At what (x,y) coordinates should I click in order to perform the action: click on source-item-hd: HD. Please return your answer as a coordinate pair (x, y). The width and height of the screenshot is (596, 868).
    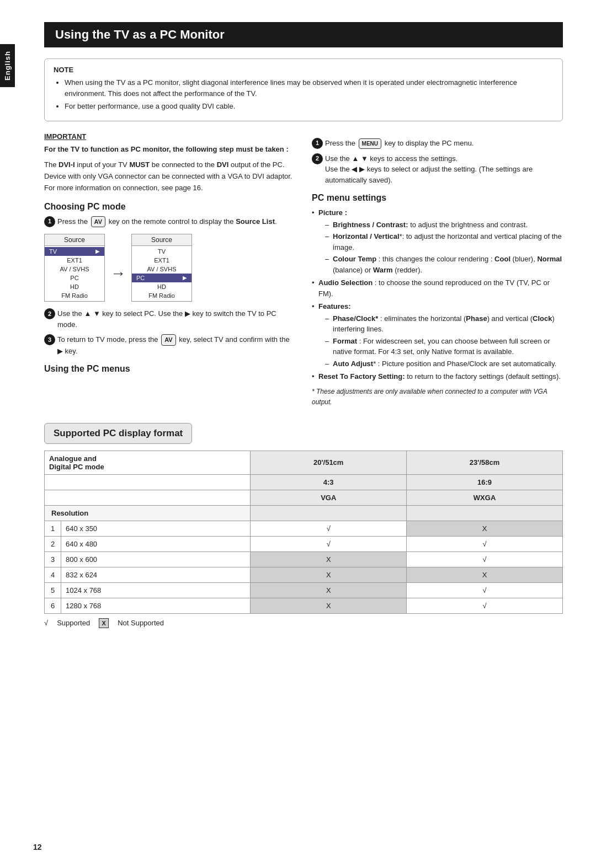
    Looking at the image, I should click on (74, 287).